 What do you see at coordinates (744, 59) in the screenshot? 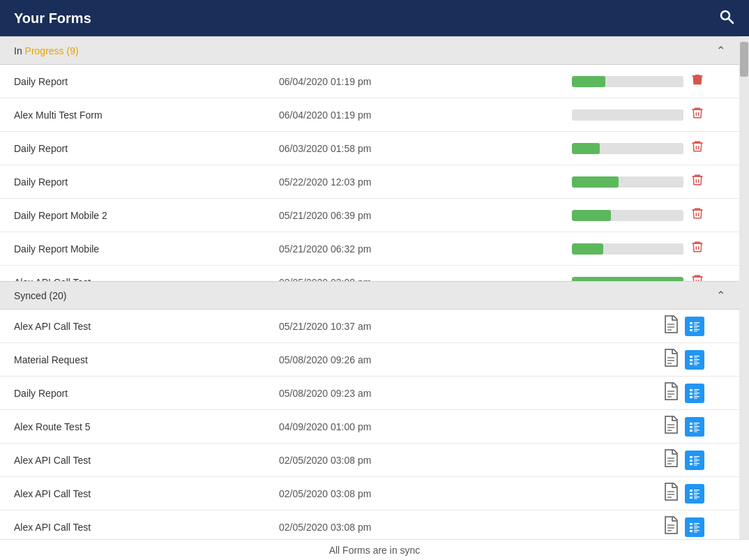
I see `scrollbar-thumb` at bounding box center [744, 59].